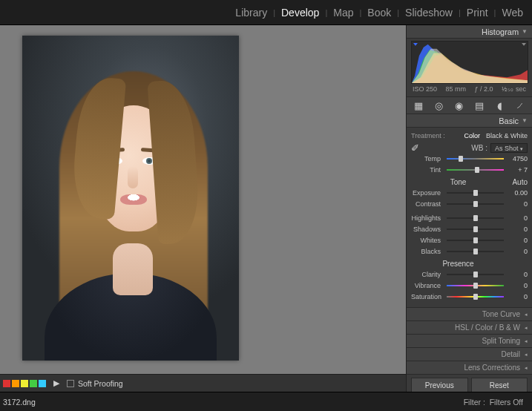  Describe the element at coordinates (517, 159) in the screenshot. I see `temp-value: 4750` at that location.